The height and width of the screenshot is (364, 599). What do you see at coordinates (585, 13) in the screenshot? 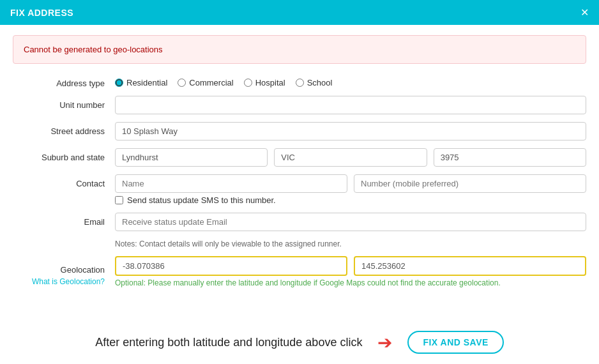
I see `close-button: ✕` at bounding box center [585, 13].